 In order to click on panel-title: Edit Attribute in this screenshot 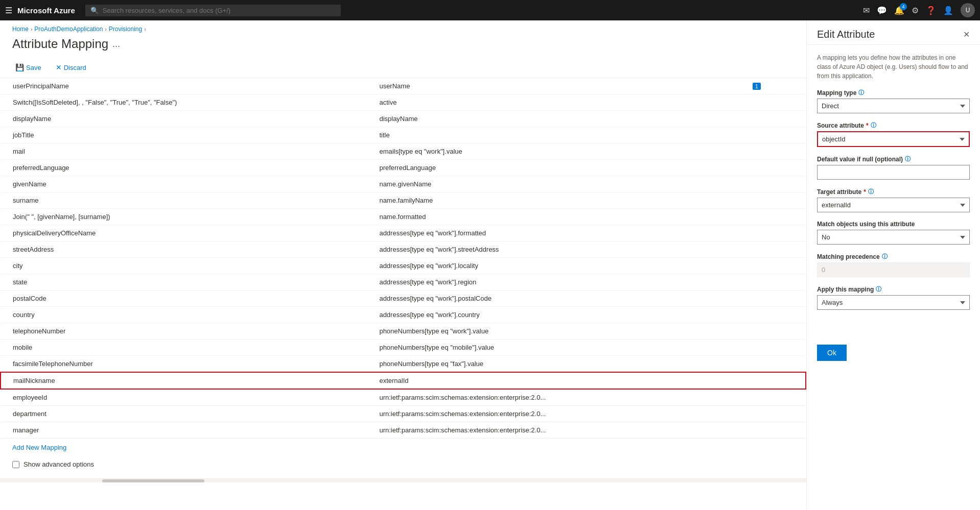, I will do `click(846, 35)`.